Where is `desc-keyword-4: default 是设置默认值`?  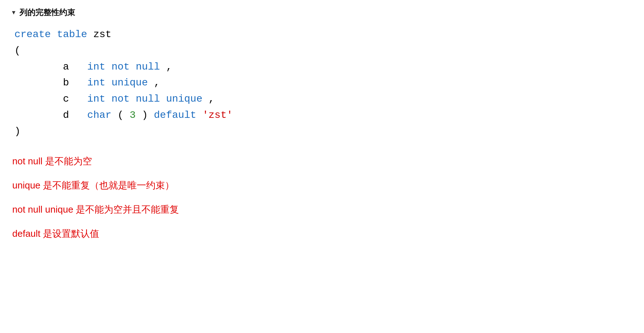 desc-keyword-4: default 是设置默认值 is located at coordinates (56, 234).